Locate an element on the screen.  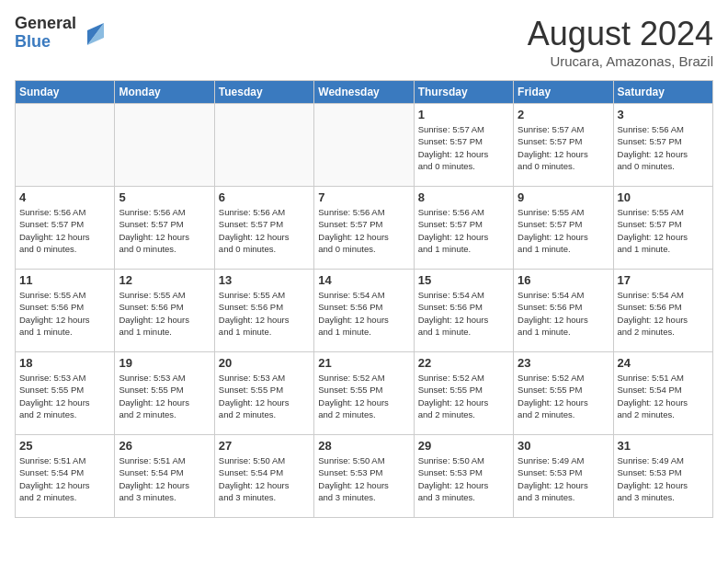
calendar-cell: 10Sunrise: 5:55 AM Sunset: 5:57 PM Dayli… is located at coordinates (663, 228).